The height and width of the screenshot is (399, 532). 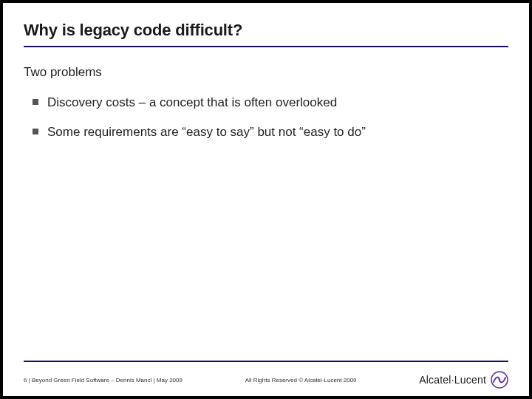 What do you see at coordinates (270, 103) in the screenshot?
I see `list-item: Discovery costs – a concept that is ofte…` at bounding box center [270, 103].